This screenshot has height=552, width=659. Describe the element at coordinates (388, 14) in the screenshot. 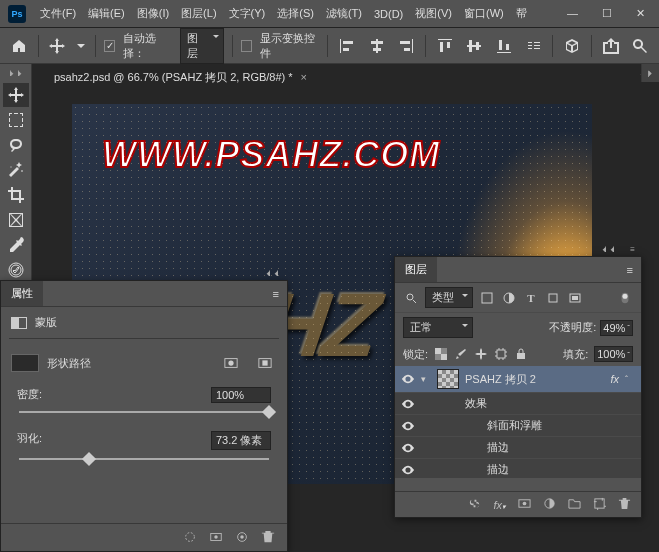

I see `menu-3d: 3D(D)` at that location.